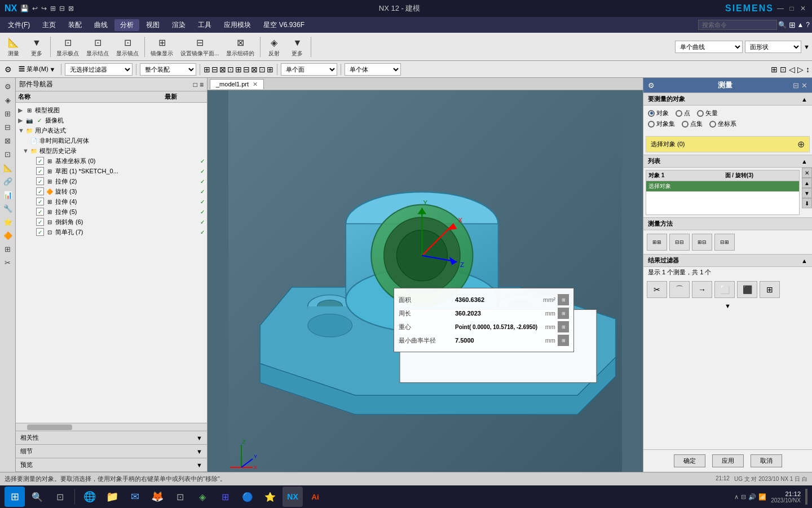 This screenshot has width=812, height=508. Describe the element at coordinates (743, 497) in the screenshot. I see `tray-icon-2: ⊟` at that location.